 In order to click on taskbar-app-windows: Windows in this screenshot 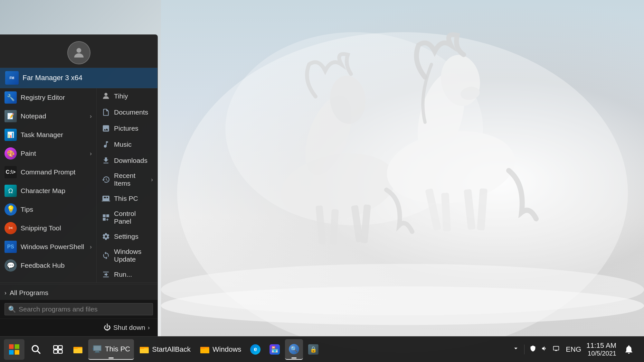, I will do `click(220, 349)`.